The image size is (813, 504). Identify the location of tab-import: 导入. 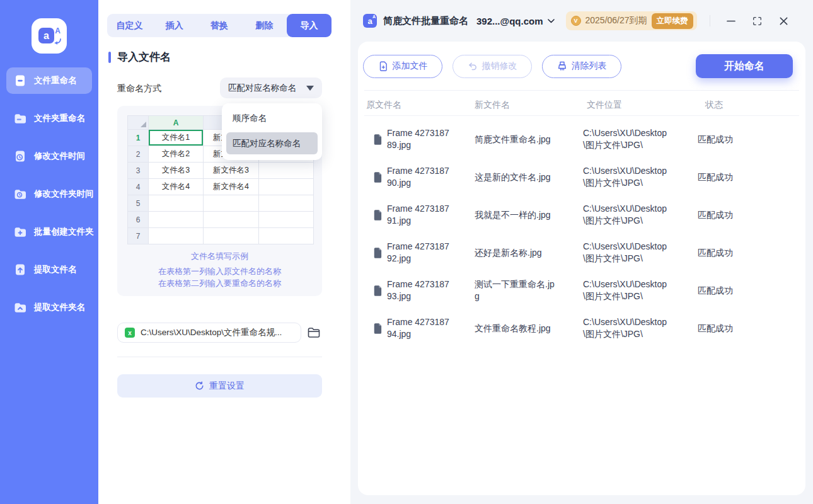
(309, 25).